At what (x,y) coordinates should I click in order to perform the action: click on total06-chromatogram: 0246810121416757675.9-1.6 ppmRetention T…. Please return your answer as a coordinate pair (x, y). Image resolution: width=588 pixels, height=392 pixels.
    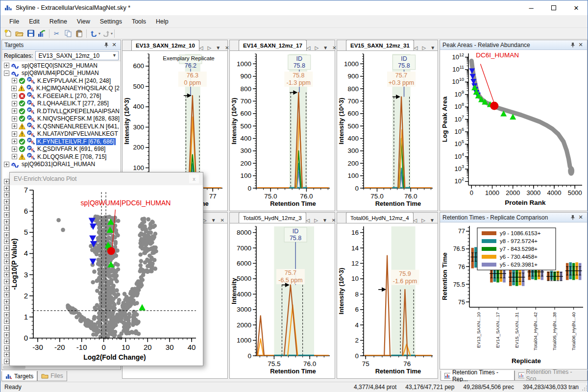
    Looking at the image, I should click on (387, 301).